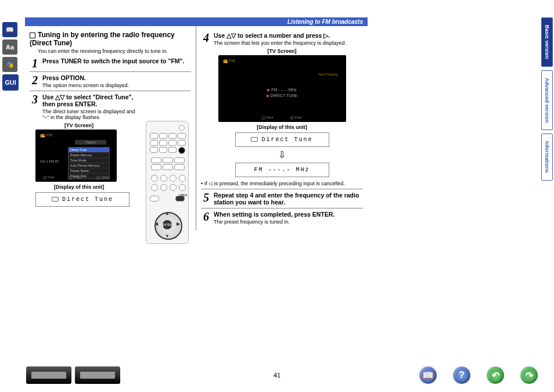 The image size is (554, 392). What do you see at coordinates (10, 47) in the screenshot?
I see `glossary-icon: Aa` at bounding box center [10, 47].